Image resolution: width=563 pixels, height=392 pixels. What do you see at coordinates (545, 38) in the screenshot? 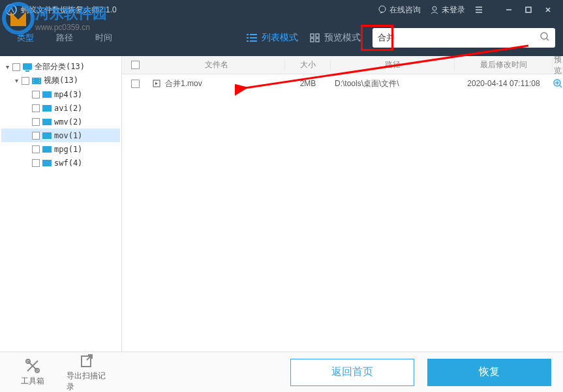
I see `search-button` at bounding box center [545, 38].